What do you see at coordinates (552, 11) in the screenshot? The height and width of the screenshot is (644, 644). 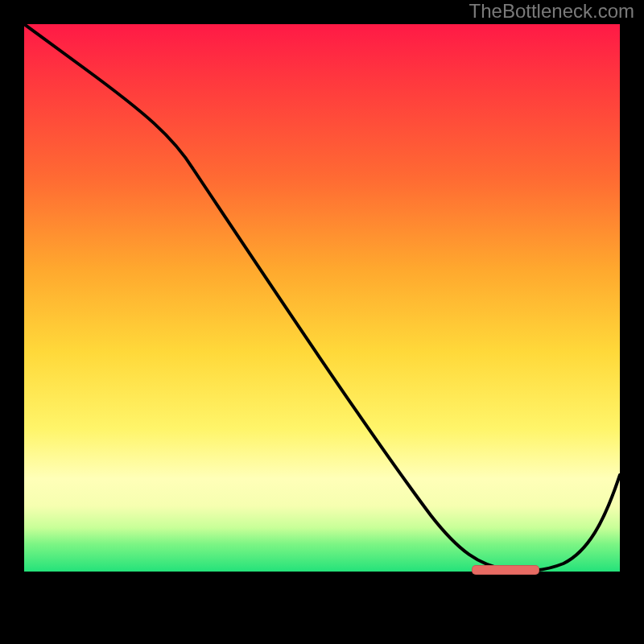 I see `attribution-text: TheBottleneck.com` at bounding box center [552, 11].